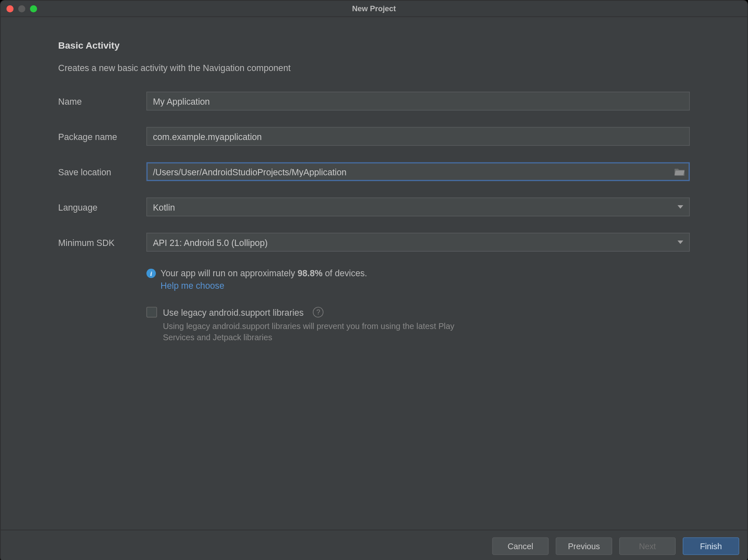  I want to click on sdk-row: Minimum SDK API 21: Android 5.0 (Lollipo…, so click(374, 242).